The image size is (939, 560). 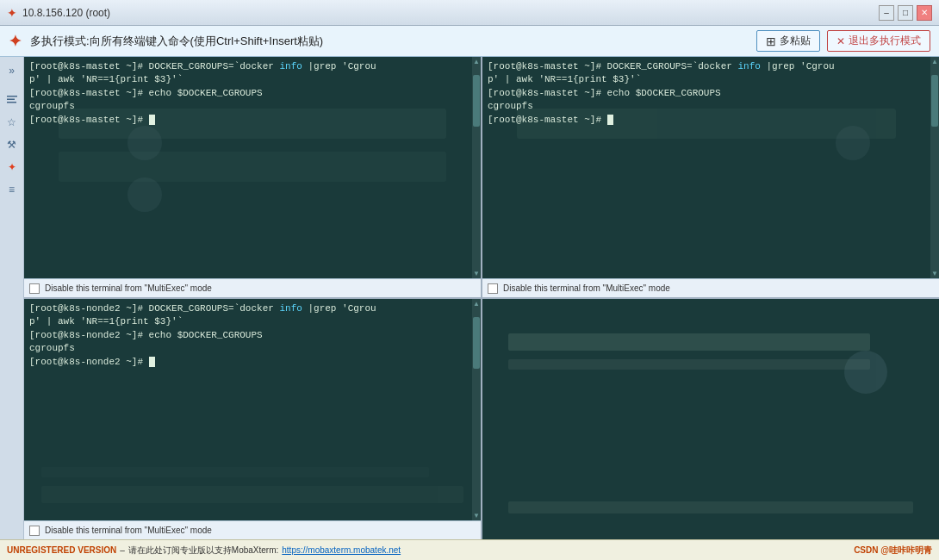 What do you see at coordinates (34, 289) in the screenshot?
I see `disable-terminal-checkbox-top-left` at bounding box center [34, 289].